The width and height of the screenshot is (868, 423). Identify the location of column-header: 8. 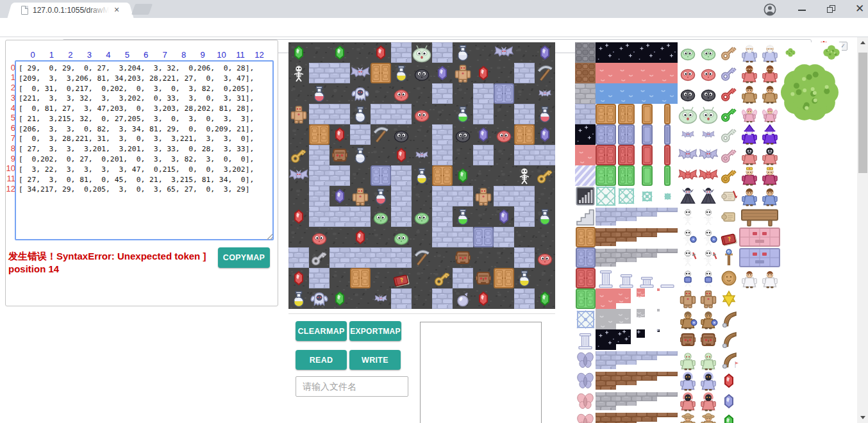
(183, 55).